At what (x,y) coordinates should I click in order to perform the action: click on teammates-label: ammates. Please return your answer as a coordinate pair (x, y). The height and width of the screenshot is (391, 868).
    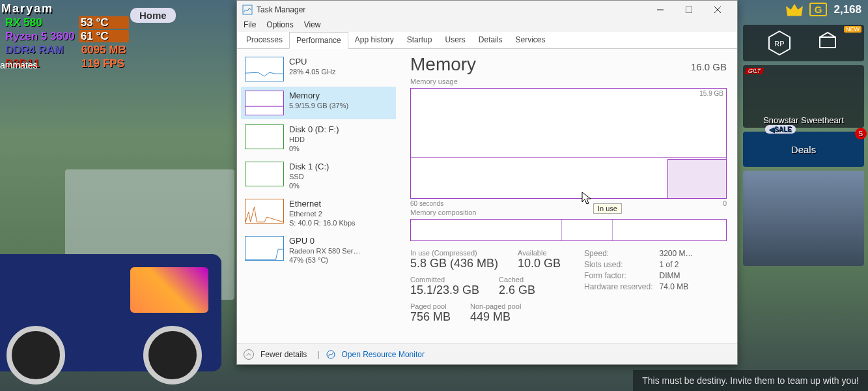
    Looking at the image, I should click on (19, 65).